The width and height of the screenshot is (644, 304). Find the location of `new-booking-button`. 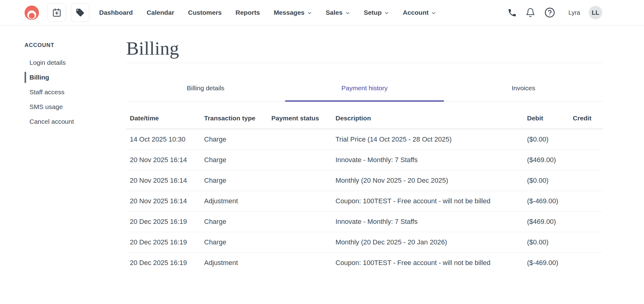

new-booking-button is located at coordinates (57, 13).